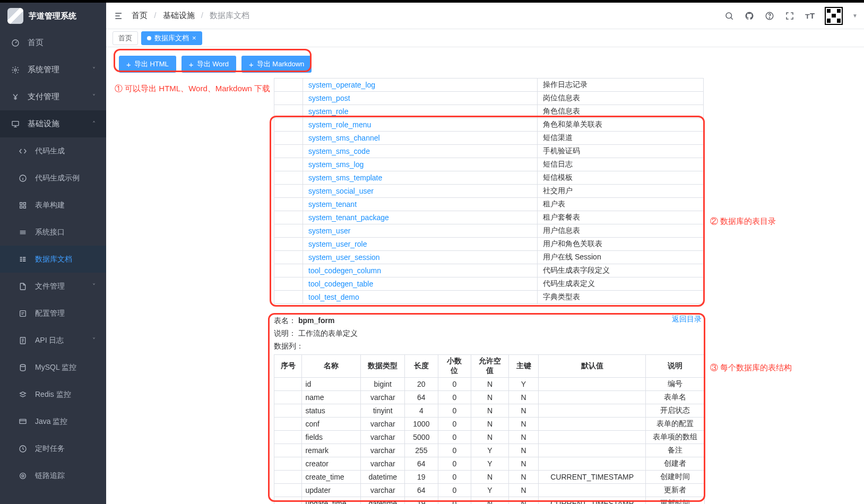 The width and height of the screenshot is (864, 504). What do you see at coordinates (179, 15) in the screenshot?
I see `breadcrumb-item: 基础设施` at bounding box center [179, 15].